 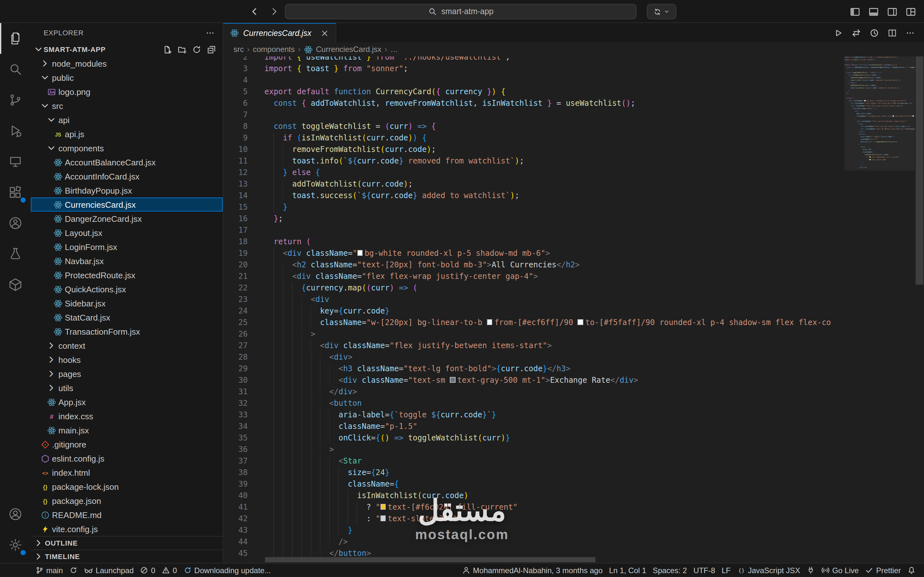 I want to click on tree-item-pages: pages, so click(x=127, y=374).